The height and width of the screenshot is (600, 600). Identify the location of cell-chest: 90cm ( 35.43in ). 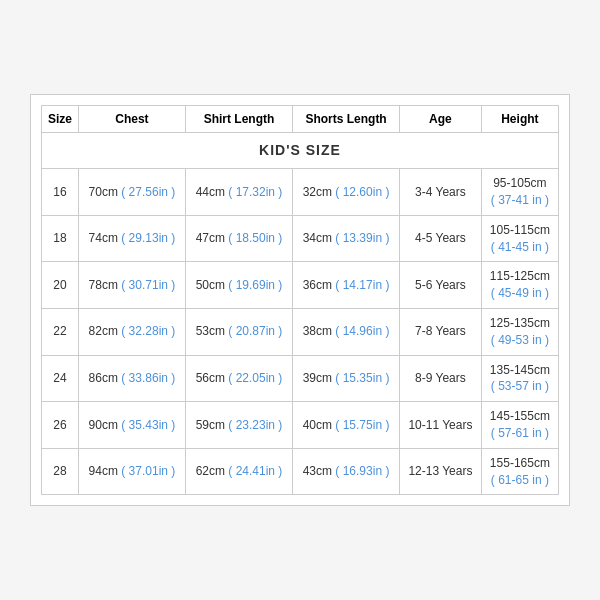
(132, 426).